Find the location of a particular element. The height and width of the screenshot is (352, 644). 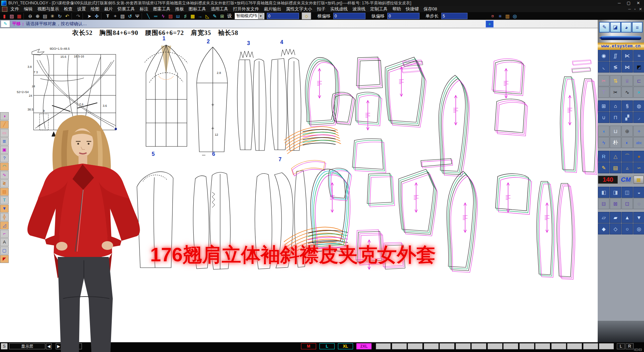

size-button-M: M is located at coordinates (309, 346).